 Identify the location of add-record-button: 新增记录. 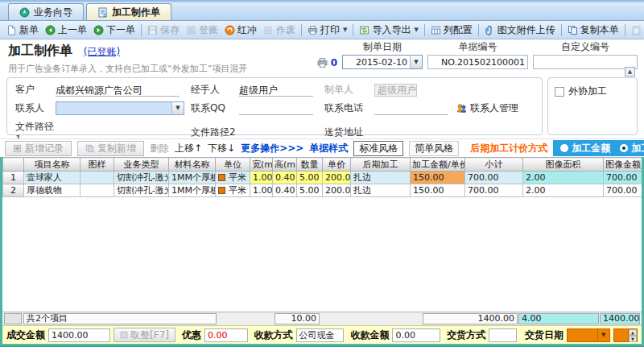
(39, 148).